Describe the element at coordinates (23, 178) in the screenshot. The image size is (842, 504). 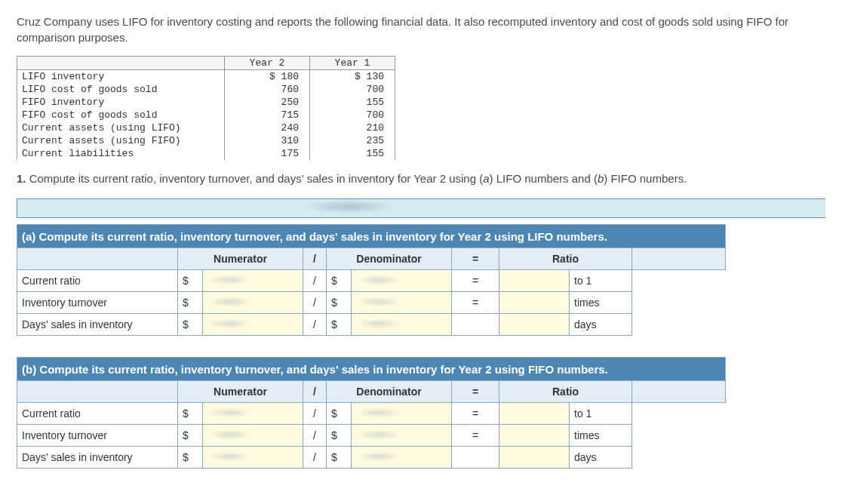
I see `question-1-number: 1.` at that location.